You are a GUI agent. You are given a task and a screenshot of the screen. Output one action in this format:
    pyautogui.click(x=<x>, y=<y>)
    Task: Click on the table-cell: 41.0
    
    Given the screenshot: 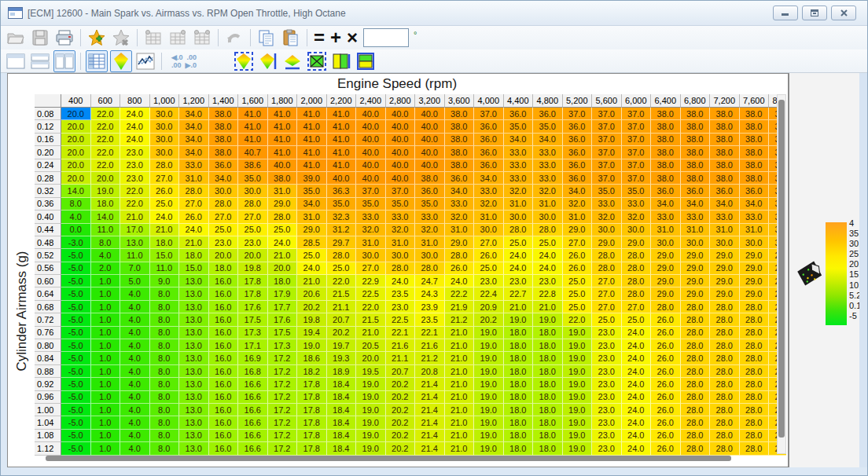 What is the action you would take?
    pyautogui.click(x=342, y=114)
    